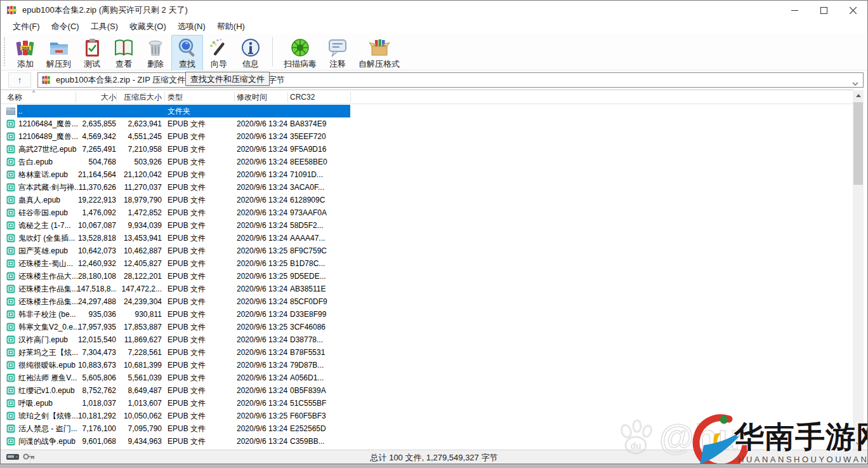  I want to click on file-row: 活人禁忌 - 盗门...7,176,1007,095,790EPUB 文件202…, so click(427, 429).